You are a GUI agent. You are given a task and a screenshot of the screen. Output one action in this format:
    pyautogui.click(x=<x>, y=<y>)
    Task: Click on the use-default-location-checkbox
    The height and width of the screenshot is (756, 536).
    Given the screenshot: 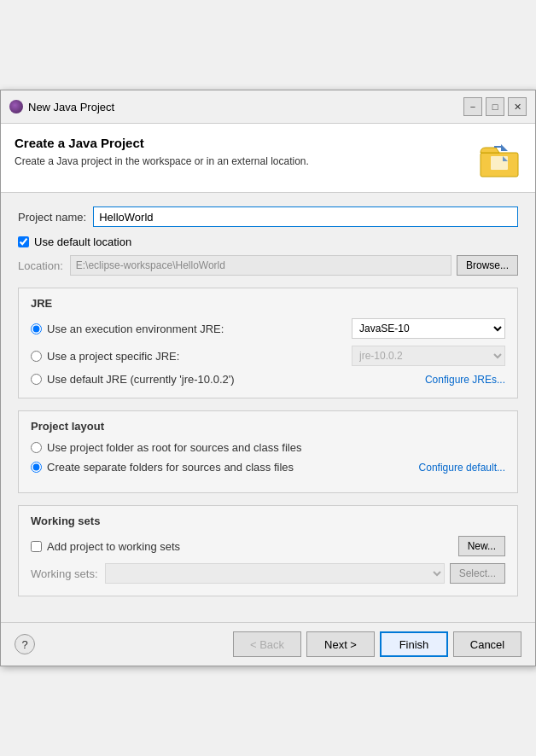 What is the action you would take?
    pyautogui.click(x=24, y=242)
    